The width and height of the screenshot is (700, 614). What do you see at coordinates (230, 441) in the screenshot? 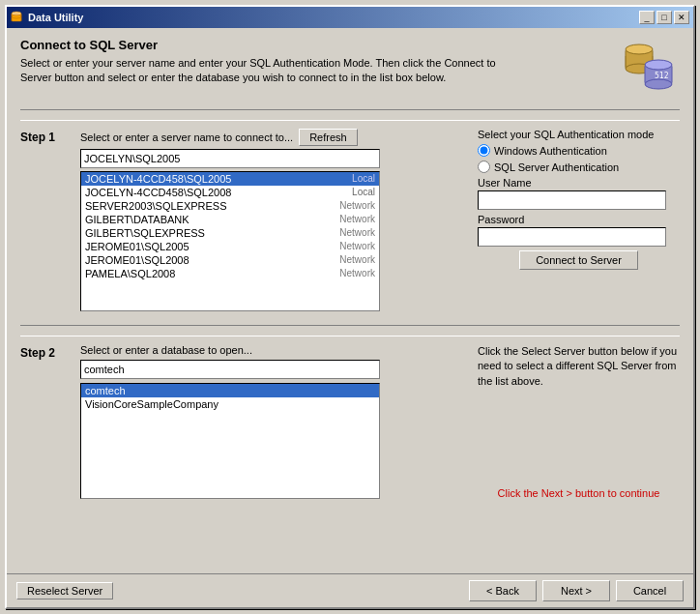
I see `db-listbox: comtech VisionCoreSampleCompany` at bounding box center [230, 441].